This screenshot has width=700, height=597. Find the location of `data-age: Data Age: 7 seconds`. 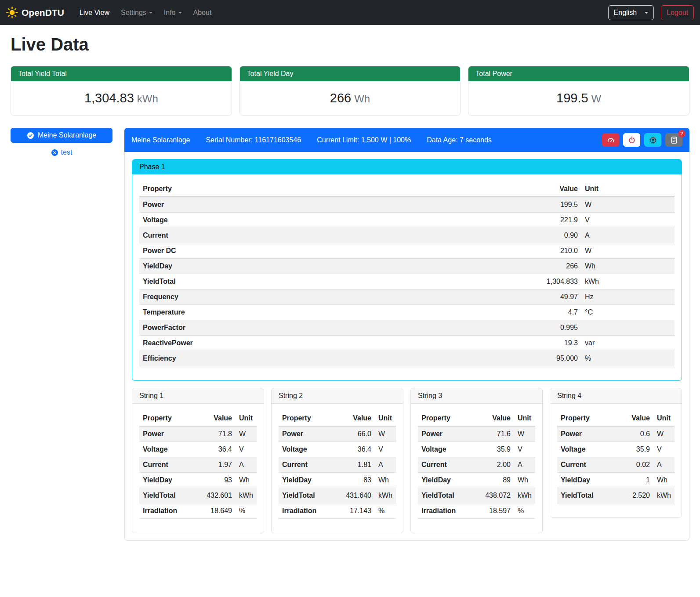

data-age: Data Age: 7 seconds is located at coordinates (459, 140).